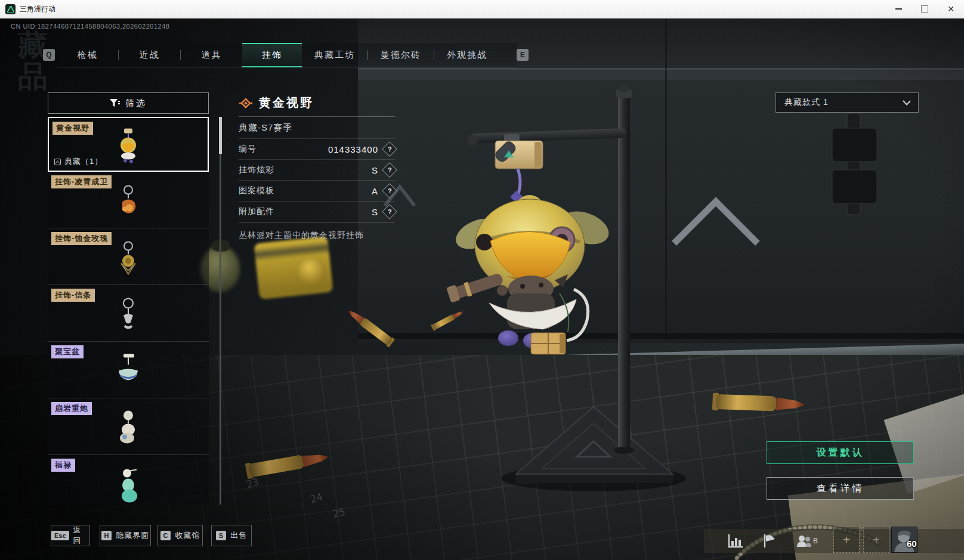 Image resolution: width=964 pixels, height=560 pixels. I want to click on key-badge: Esc, so click(60, 536).